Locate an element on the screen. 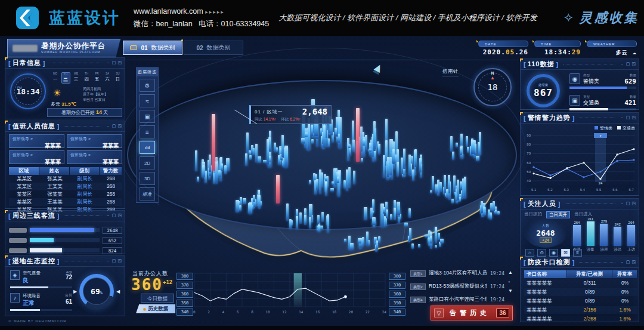 This screenshot has width=644, height=330. focus-tab: 当日离开 is located at coordinates (558, 215).